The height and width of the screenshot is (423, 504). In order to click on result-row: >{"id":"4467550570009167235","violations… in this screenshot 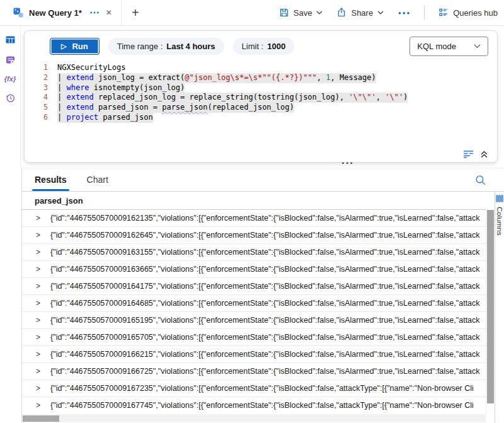, I will do `click(254, 388)`.